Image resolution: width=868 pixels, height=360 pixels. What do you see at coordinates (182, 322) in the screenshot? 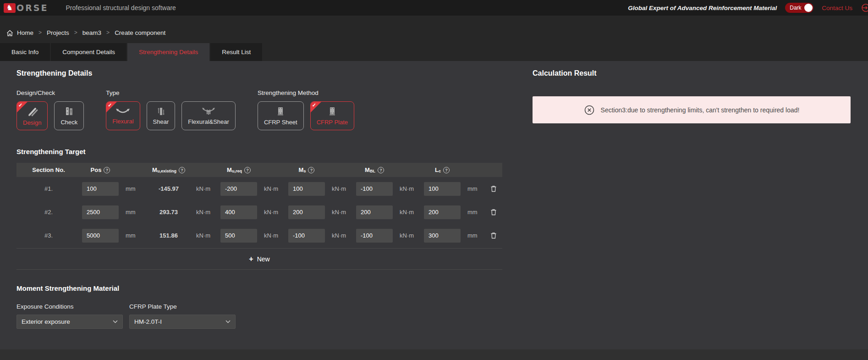
I see `cfrp-plate-type-select: HM-2.0T-I` at bounding box center [182, 322].